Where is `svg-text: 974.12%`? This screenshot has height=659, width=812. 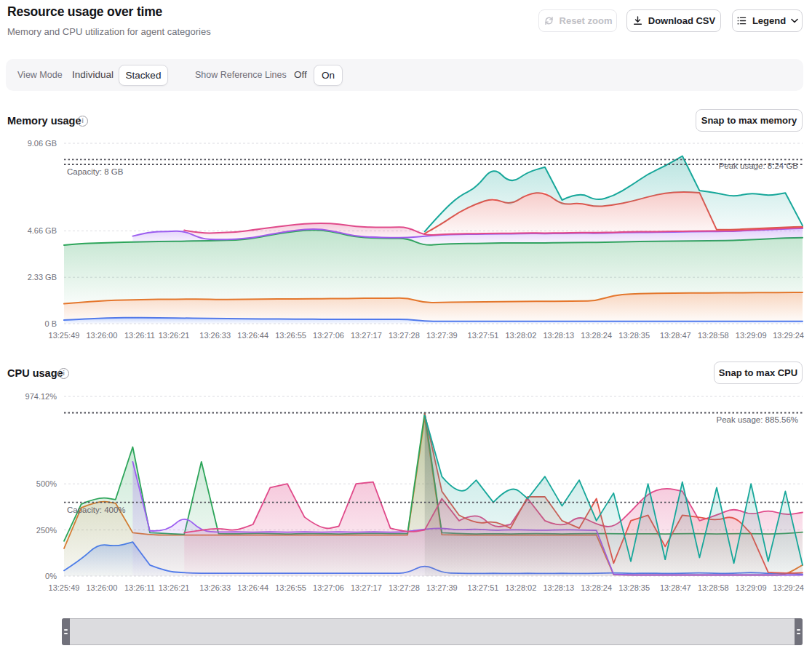 svg-text: 974.12% is located at coordinates (41, 396).